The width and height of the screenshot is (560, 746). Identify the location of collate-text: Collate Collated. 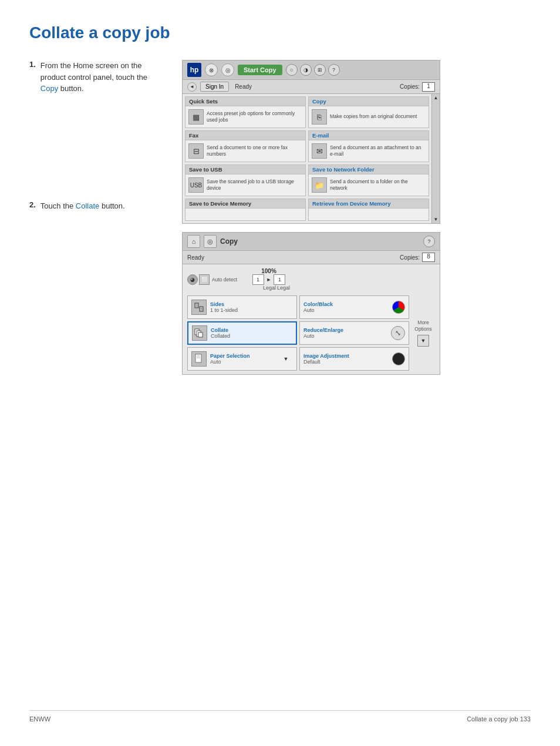
(251, 333).